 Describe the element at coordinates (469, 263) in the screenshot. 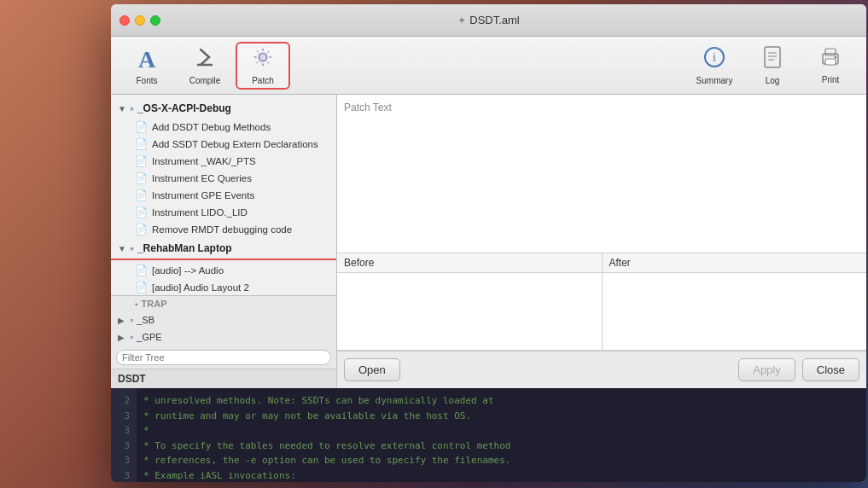

I see `before-col-header: Before` at that location.